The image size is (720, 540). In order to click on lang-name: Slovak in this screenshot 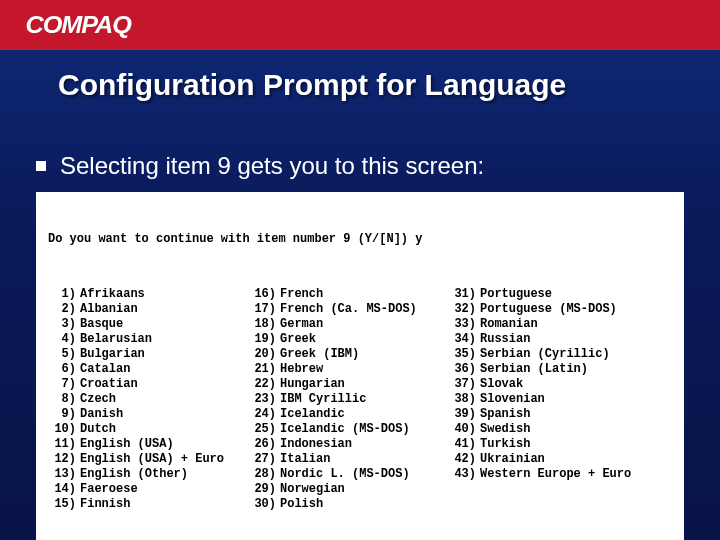, I will do `click(502, 384)`.